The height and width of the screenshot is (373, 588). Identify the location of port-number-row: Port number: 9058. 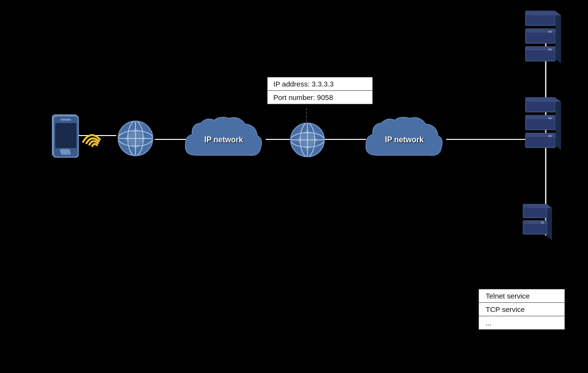
(320, 97).